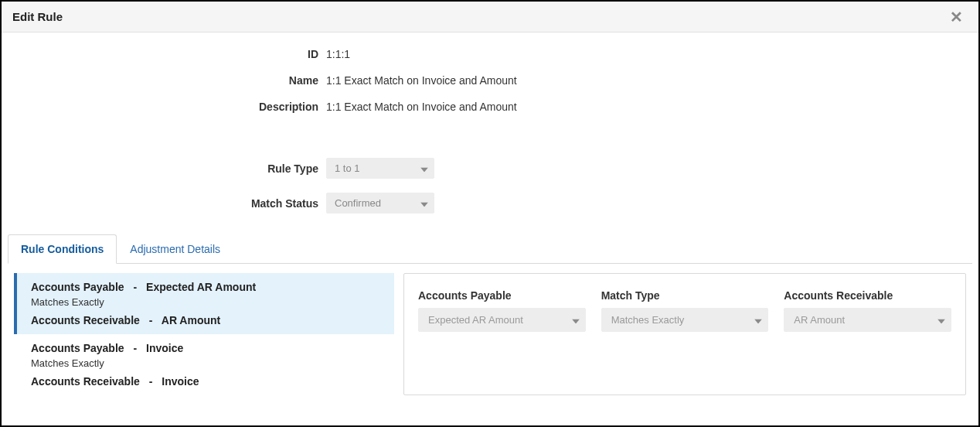 The width and height of the screenshot is (980, 427). I want to click on id-label: ID, so click(164, 54).